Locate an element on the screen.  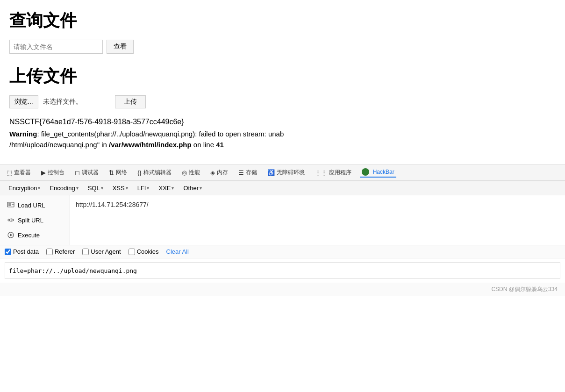
devtools-item-storage: ☰ 存储 is located at coordinates (248, 173).